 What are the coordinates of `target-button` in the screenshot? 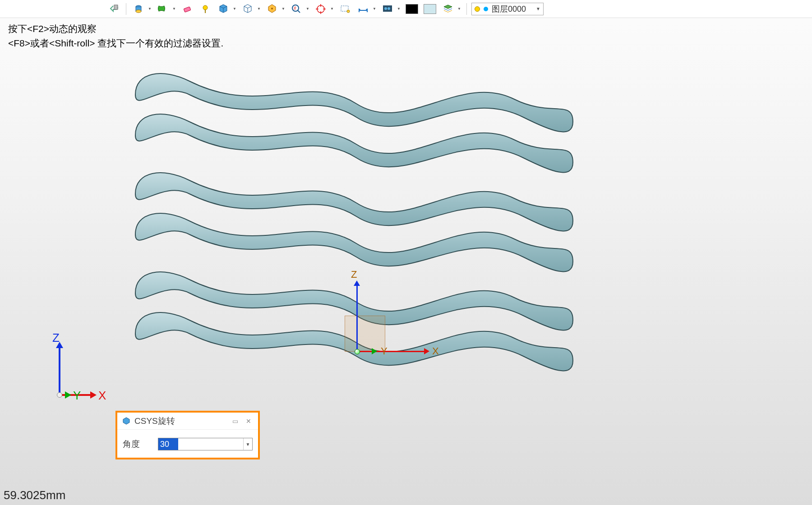 It's located at (321, 9).